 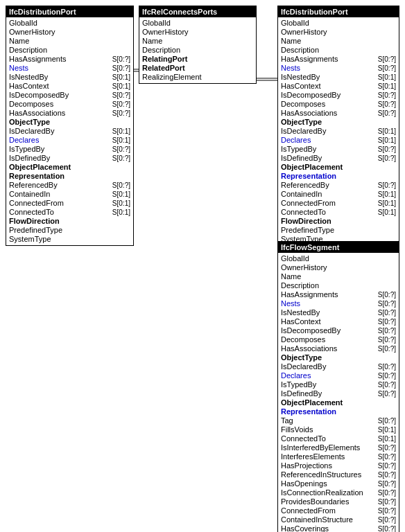 I want to click on table-row: IsNestedByS[0:?], so click(x=338, y=313).